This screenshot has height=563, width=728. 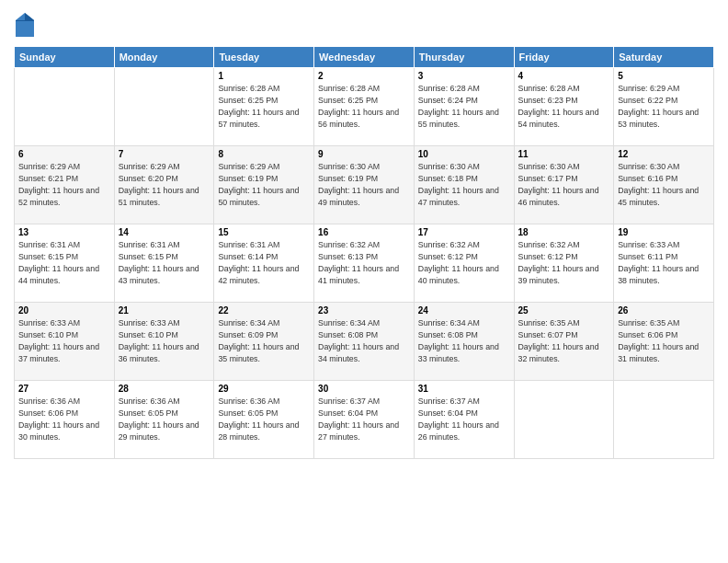 I want to click on cell-sunrise: Sunrise: 6:34 AMSunset: 6:08 PMDaylight:…, so click(x=459, y=340).